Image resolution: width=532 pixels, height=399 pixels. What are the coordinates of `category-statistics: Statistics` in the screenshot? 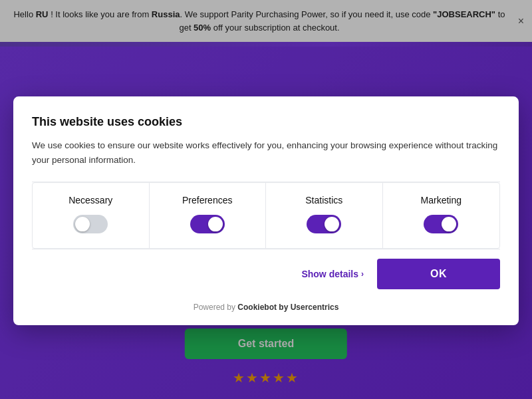 It's located at (325, 215).